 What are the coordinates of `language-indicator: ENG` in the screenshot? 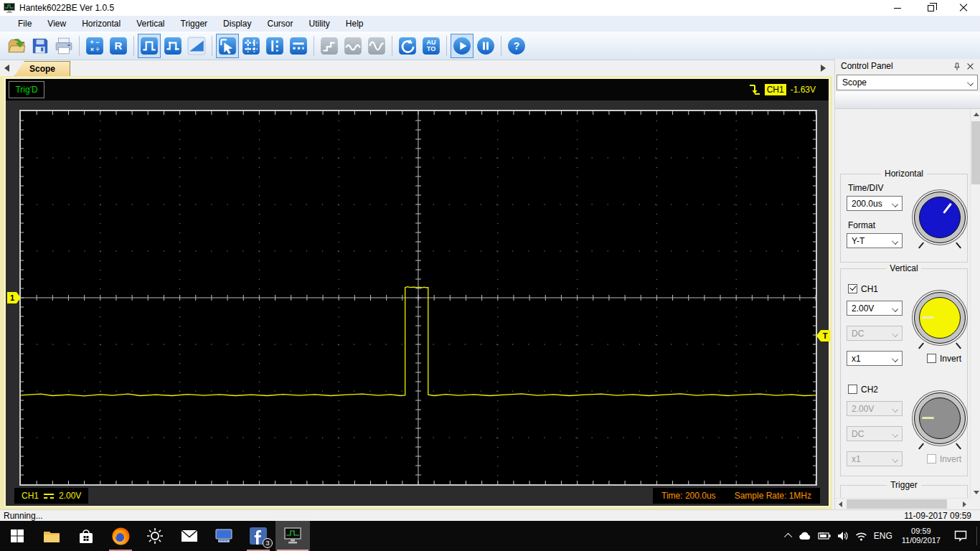 It's located at (883, 536).